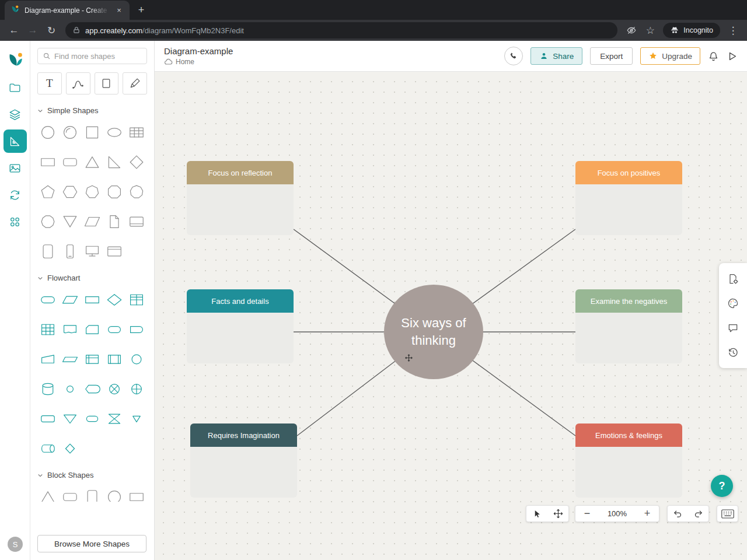  What do you see at coordinates (678, 513) in the screenshot?
I see `undo-button` at bounding box center [678, 513].